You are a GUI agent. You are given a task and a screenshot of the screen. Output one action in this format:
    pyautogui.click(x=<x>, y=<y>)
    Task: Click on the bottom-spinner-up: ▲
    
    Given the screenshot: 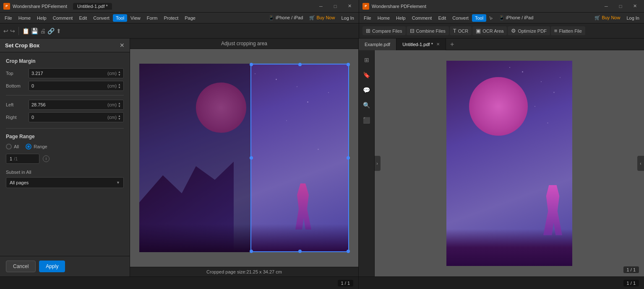 What is the action you would take?
    pyautogui.click(x=119, y=85)
    